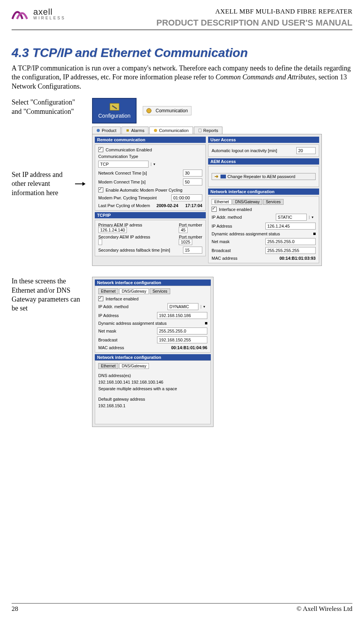 The image size is (364, 619). What do you see at coordinates (193, 173) in the screenshot?
I see `net-connect-input: 30` at bounding box center [193, 173].